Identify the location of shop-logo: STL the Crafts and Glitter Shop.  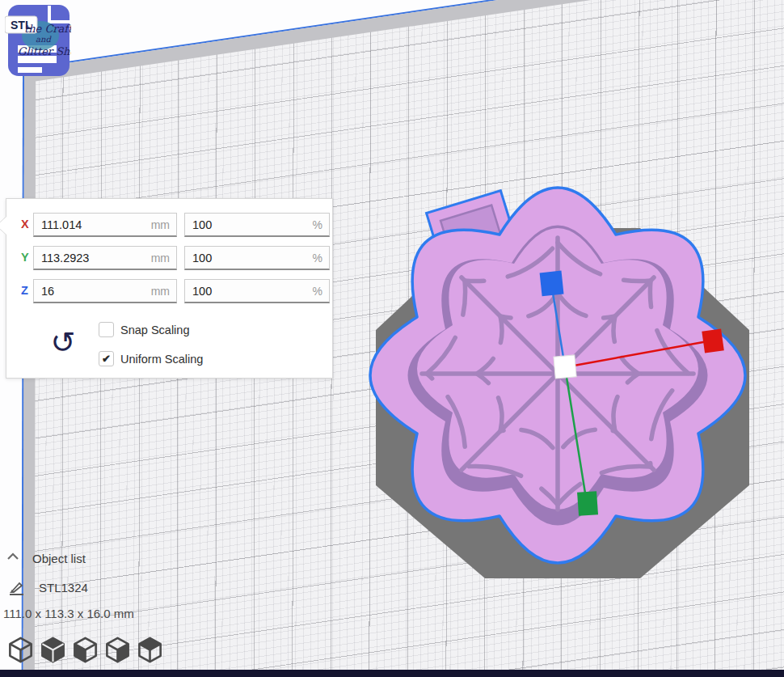
(38, 41).